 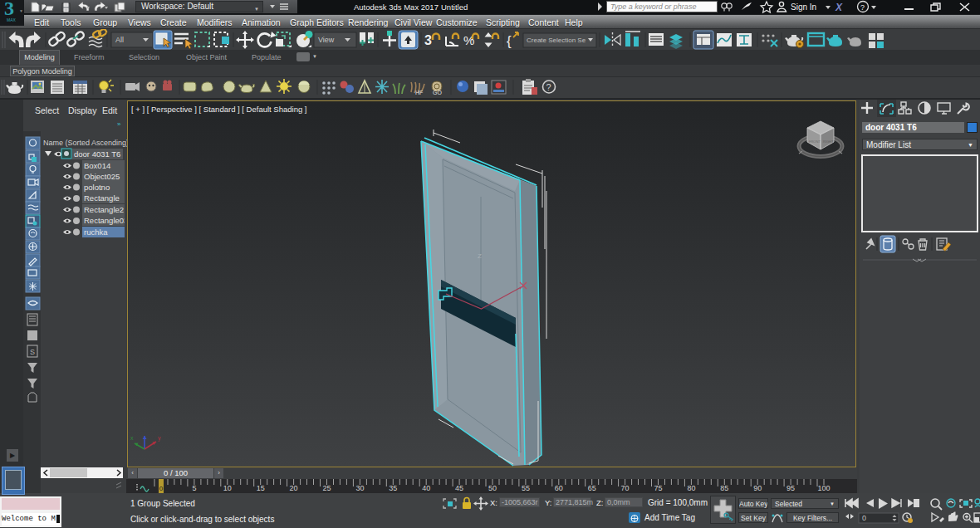 I want to click on svg-text: 55, so click(x=526, y=488).